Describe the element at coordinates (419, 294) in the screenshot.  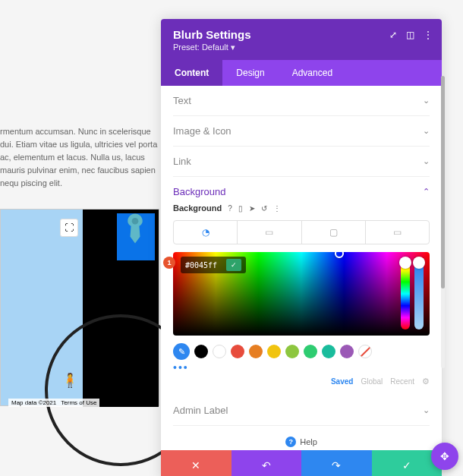
I see `alpha-slider` at that location.